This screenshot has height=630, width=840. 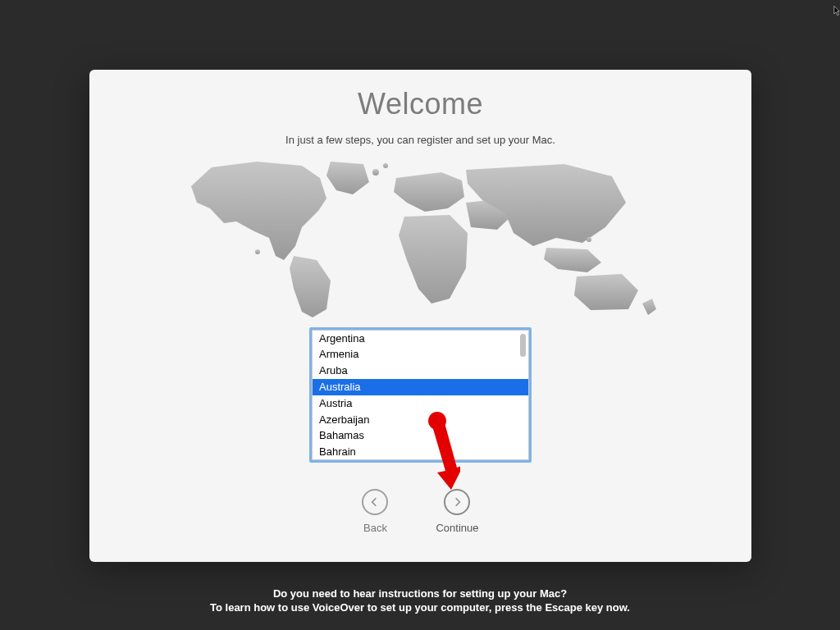 What do you see at coordinates (420, 594) in the screenshot?
I see `voiceover-hint-line1: Do you need to hear instructions for set…` at bounding box center [420, 594].